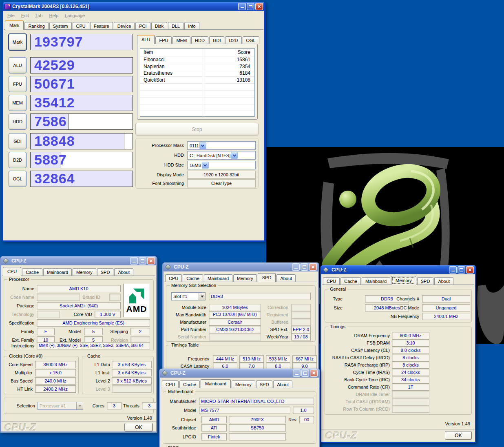 This screenshot has width=504, height=447. What do you see at coordinates (14, 25) in the screenshot?
I see `tab-mark: Mark` at bounding box center [14, 25].